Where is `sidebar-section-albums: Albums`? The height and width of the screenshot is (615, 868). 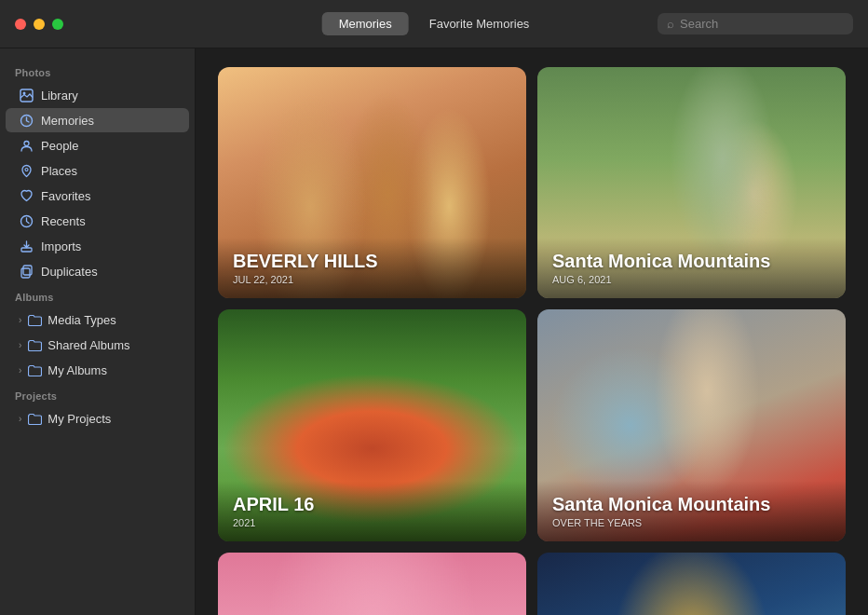 sidebar-section-albums: Albums is located at coordinates (97, 295).